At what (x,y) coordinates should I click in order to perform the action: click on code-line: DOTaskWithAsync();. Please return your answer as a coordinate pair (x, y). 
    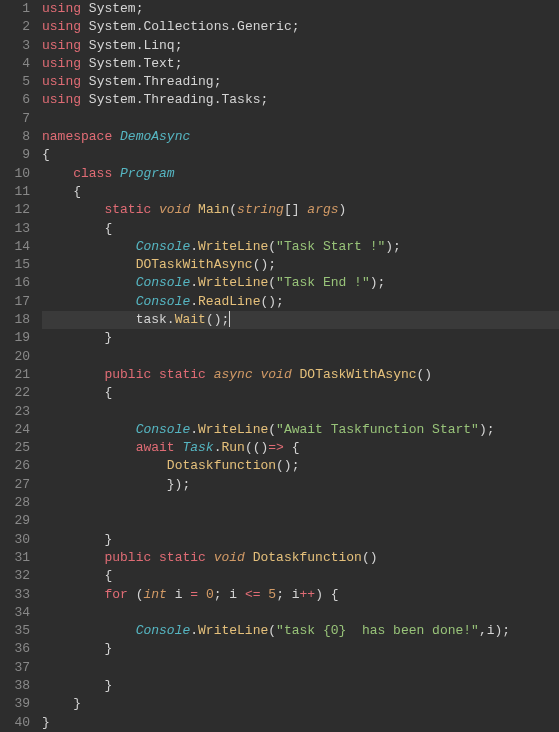
    Looking at the image, I should click on (300, 265).